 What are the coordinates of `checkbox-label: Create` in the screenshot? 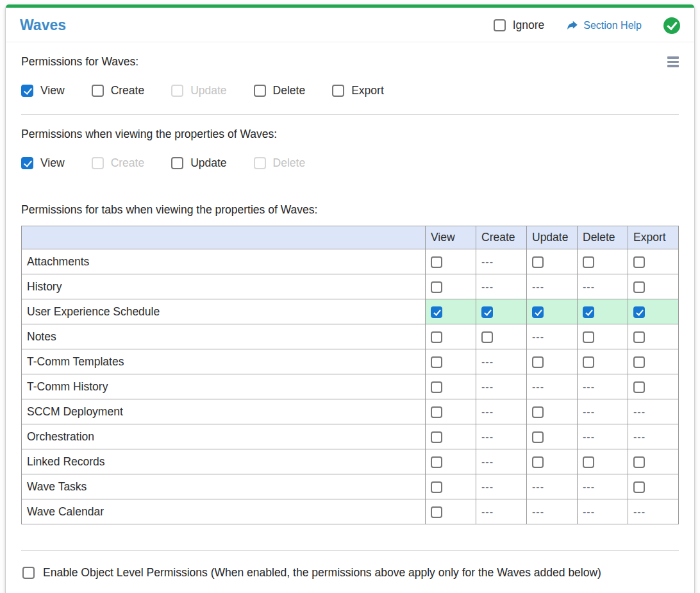 It's located at (128, 163).